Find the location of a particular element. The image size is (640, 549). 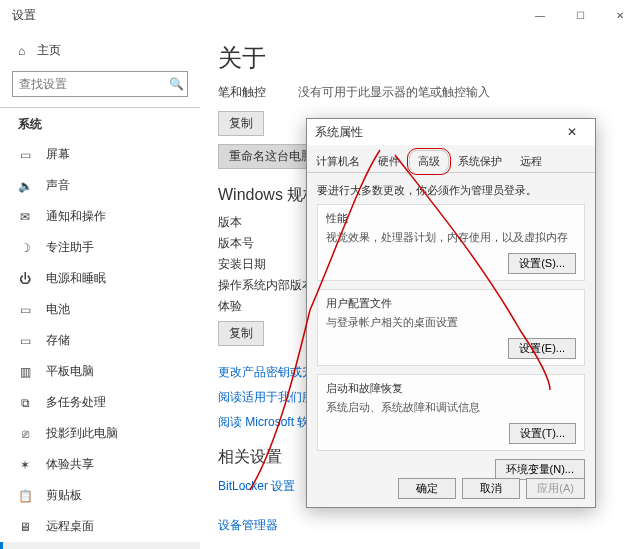

performance-title: 性能 is located at coordinates (451, 218).